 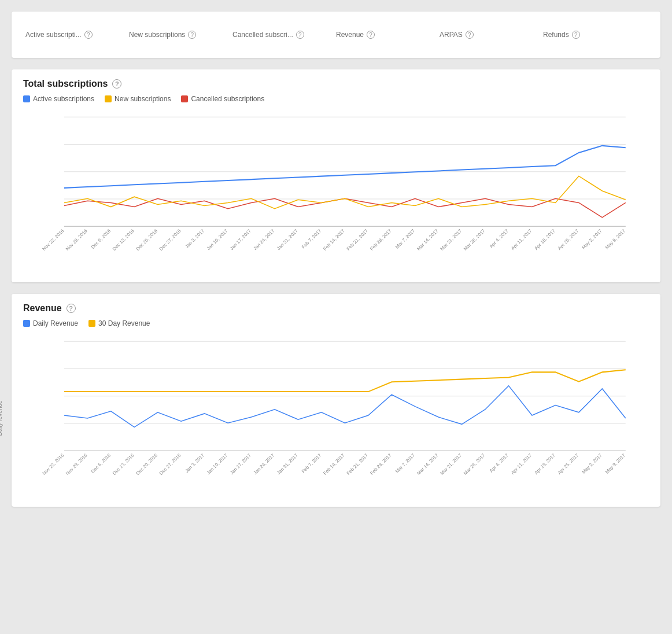 I want to click on total-subscriptions-legend: Active subscriptionsNew subscriptionsCan…, so click(x=336, y=99).